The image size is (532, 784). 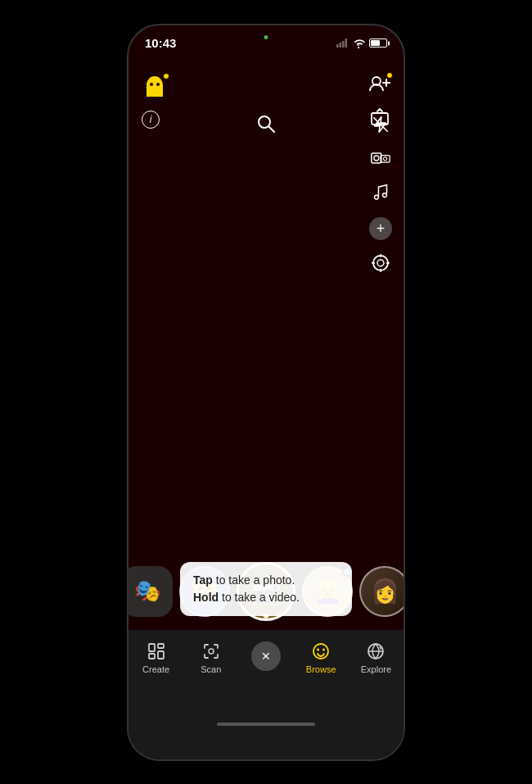 What do you see at coordinates (378, 43) in the screenshot?
I see `battery-icon` at bounding box center [378, 43].